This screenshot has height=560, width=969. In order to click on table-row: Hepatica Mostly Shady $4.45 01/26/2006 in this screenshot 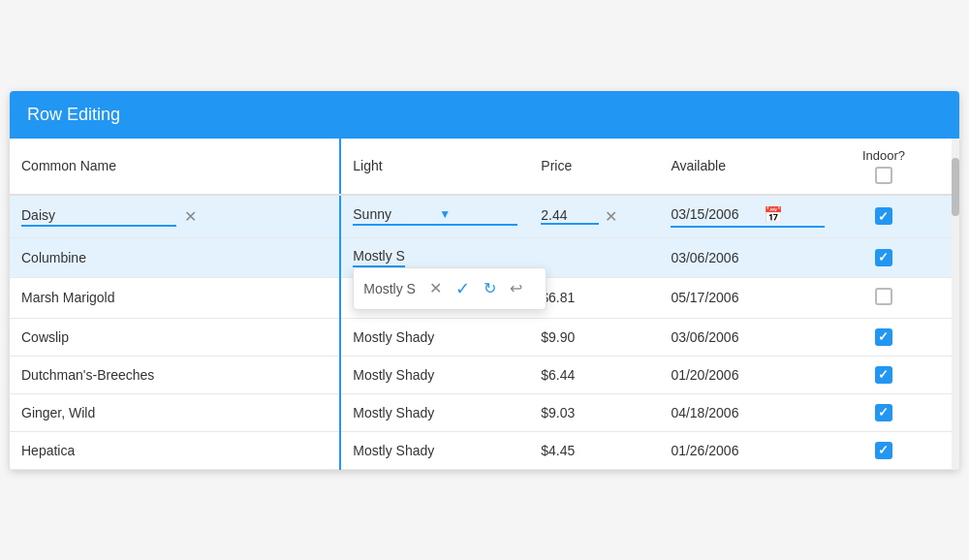, I will do `click(484, 450)`.